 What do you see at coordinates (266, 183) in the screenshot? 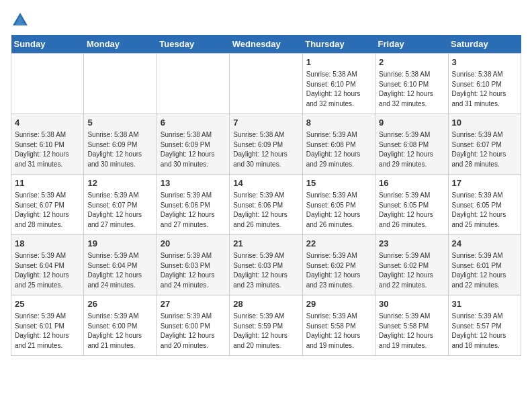
I see `day-number: 14` at bounding box center [266, 183].